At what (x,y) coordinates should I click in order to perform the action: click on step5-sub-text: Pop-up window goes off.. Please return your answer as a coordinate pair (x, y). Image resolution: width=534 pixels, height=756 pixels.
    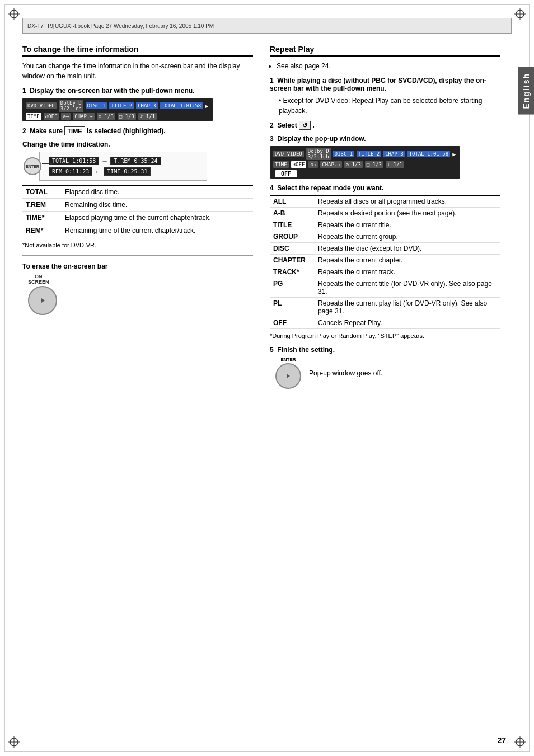
    Looking at the image, I should click on (346, 373).